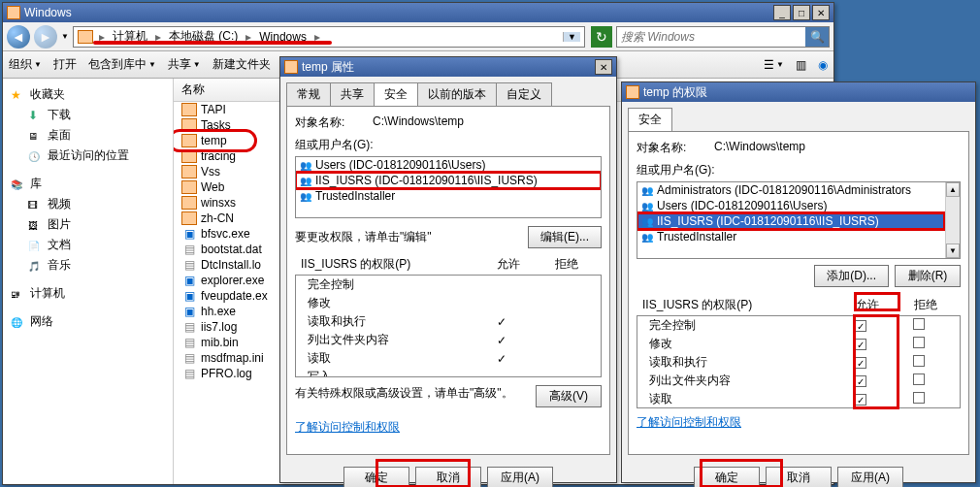  What do you see at coordinates (953, 190) in the screenshot?
I see `scroll-up: ▲` at bounding box center [953, 190].